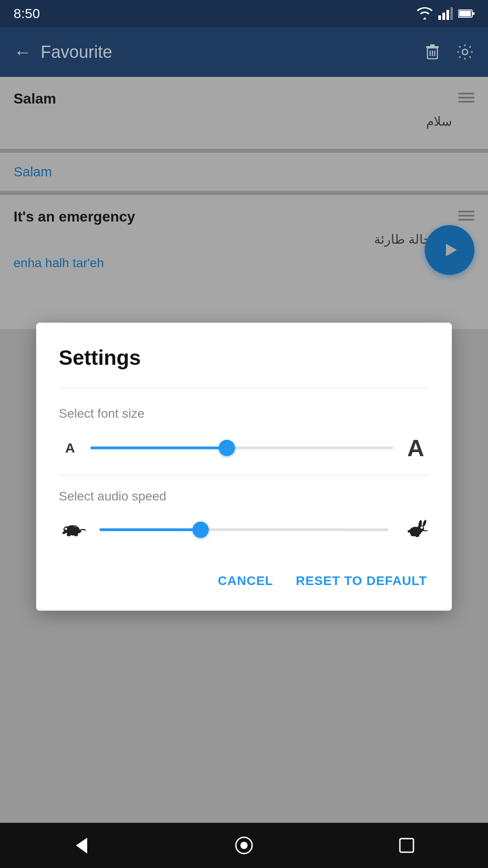  What do you see at coordinates (244, 448) in the screenshot?
I see `font-size-slider-row: A A` at bounding box center [244, 448].